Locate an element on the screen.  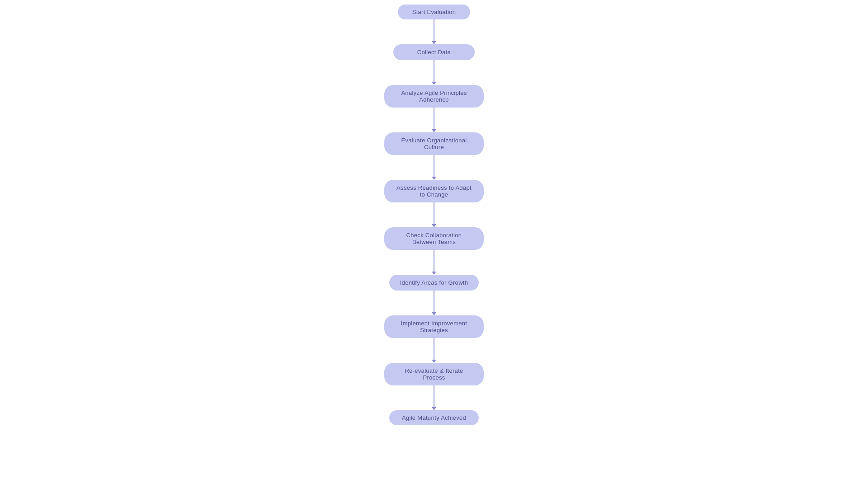
node-check-collaboration: Check Collaboration Between Teams is located at coordinates (434, 239).